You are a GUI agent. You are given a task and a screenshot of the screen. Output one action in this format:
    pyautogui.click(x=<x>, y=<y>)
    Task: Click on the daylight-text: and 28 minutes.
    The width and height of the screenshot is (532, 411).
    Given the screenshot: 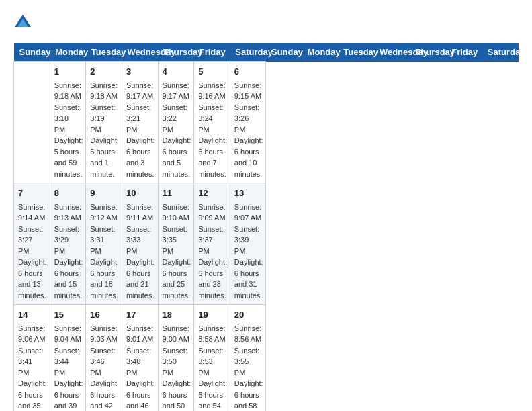 What is the action you would take?
    pyautogui.click(x=212, y=290)
    